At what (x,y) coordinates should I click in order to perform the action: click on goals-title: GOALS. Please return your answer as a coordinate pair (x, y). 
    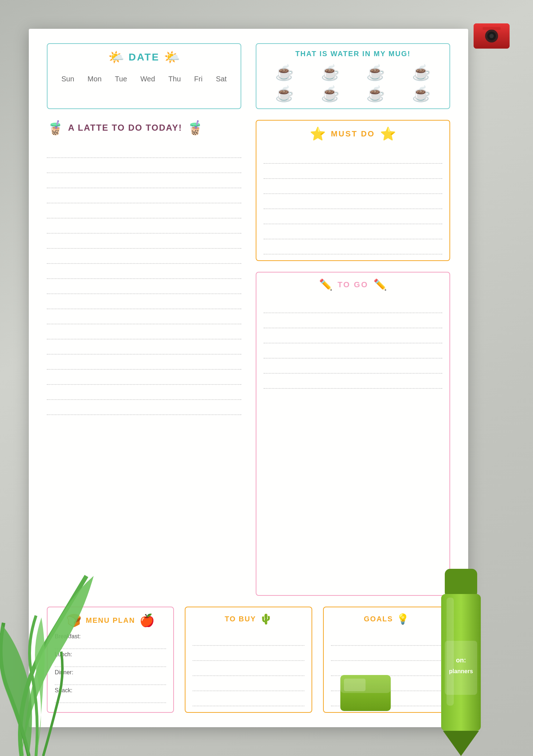
    Looking at the image, I should click on (378, 619).